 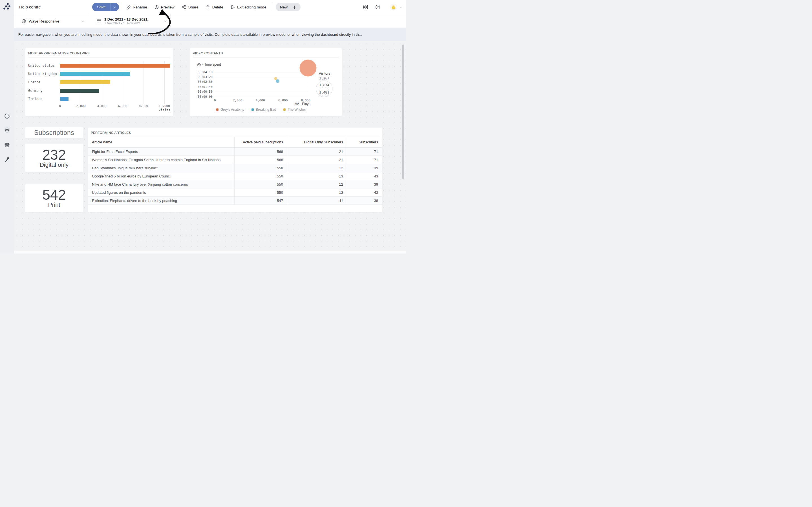 I want to click on x-tick-label: 6,000, so click(x=122, y=106).